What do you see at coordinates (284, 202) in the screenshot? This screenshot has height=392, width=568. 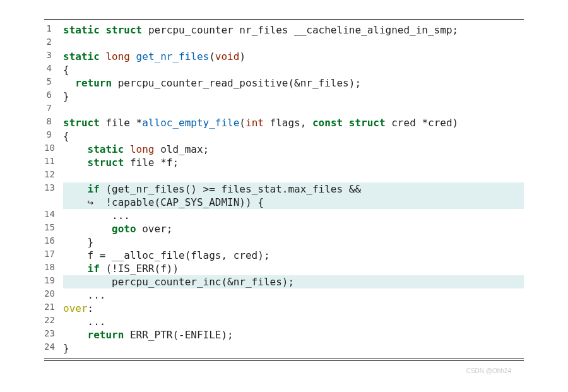 I see `code-line: ↪ !capable(CAP_SYS_ADMIN)) {` at bounding box center [284, 202].